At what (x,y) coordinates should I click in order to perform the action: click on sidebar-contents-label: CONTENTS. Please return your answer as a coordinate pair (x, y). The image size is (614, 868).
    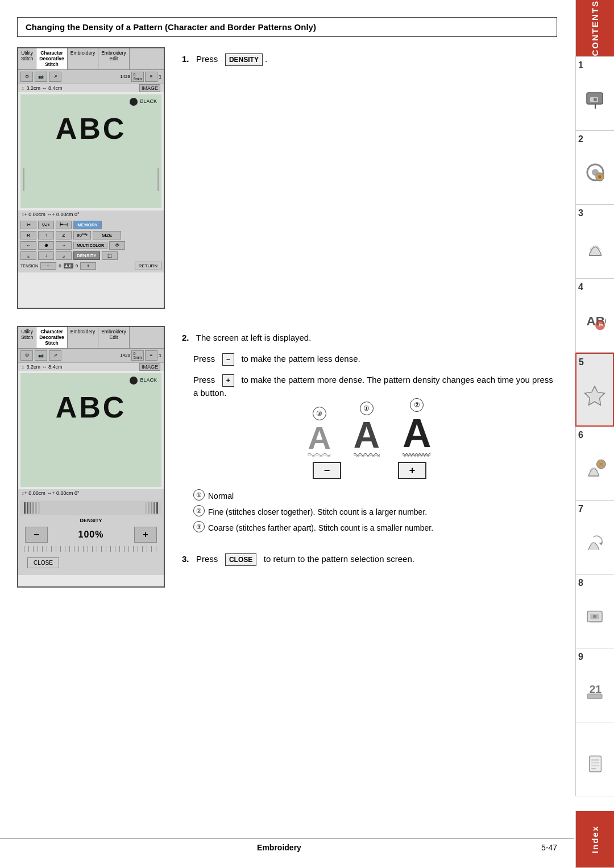
    Looking at the image, I should click on (595, 28).